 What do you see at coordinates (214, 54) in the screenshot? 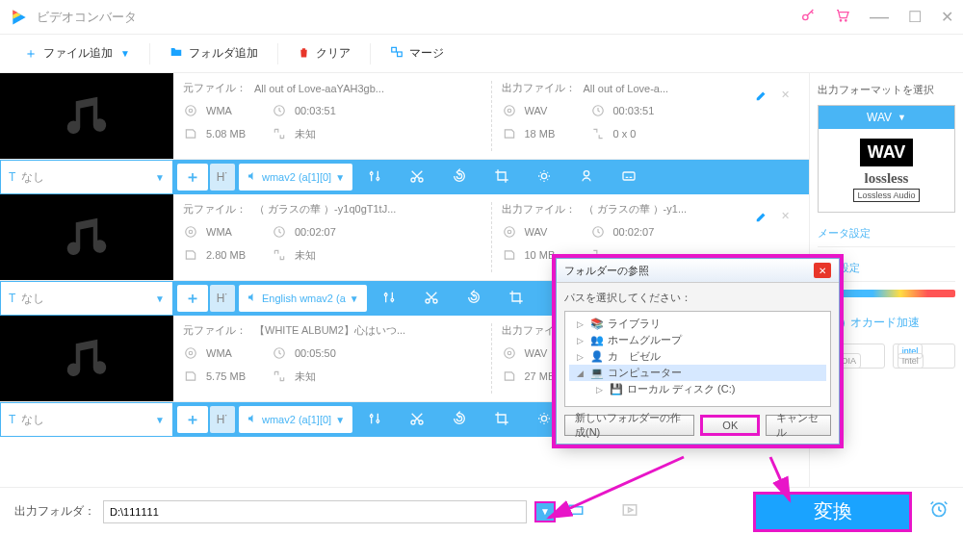
I see `add-folder-button: フォルダ追加` at bounding box center [214, 54].